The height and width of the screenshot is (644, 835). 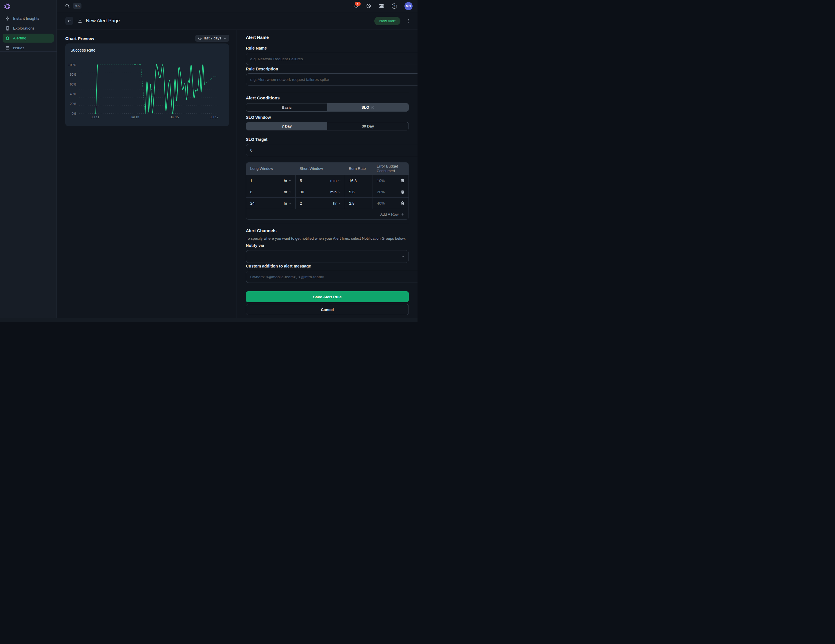 I want to click on custom-addition-input, so click(x=332, y=277).